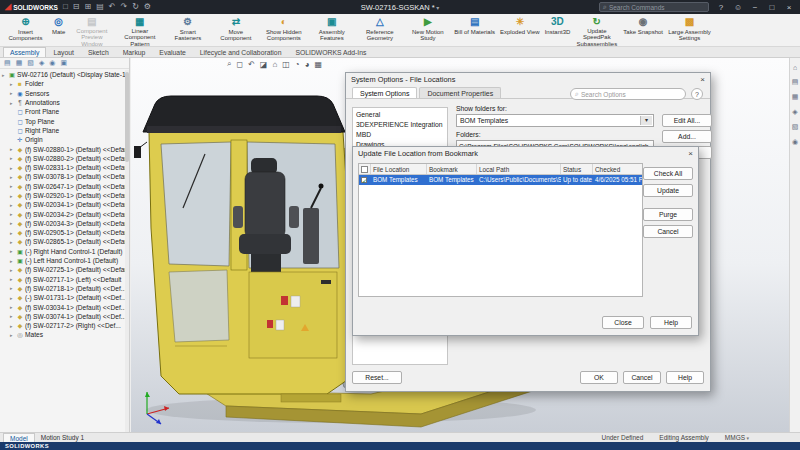  What do you see at coordinates (400, 124) in the screenshot?
I see `options-nav-item: 3DEXPERIENCE Integration` at bounding box center [400, 124].